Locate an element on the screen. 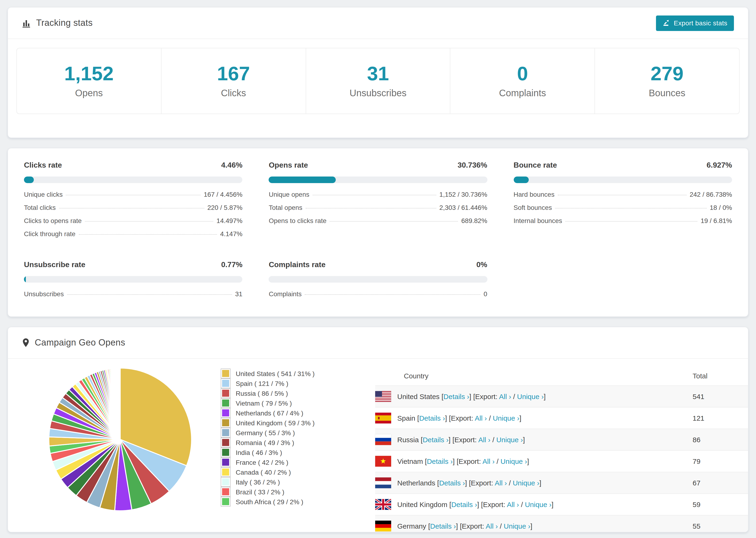  country-label: Vietnam [Details ›] [Export: All › / Uni… is located at coordinates (463, 461).